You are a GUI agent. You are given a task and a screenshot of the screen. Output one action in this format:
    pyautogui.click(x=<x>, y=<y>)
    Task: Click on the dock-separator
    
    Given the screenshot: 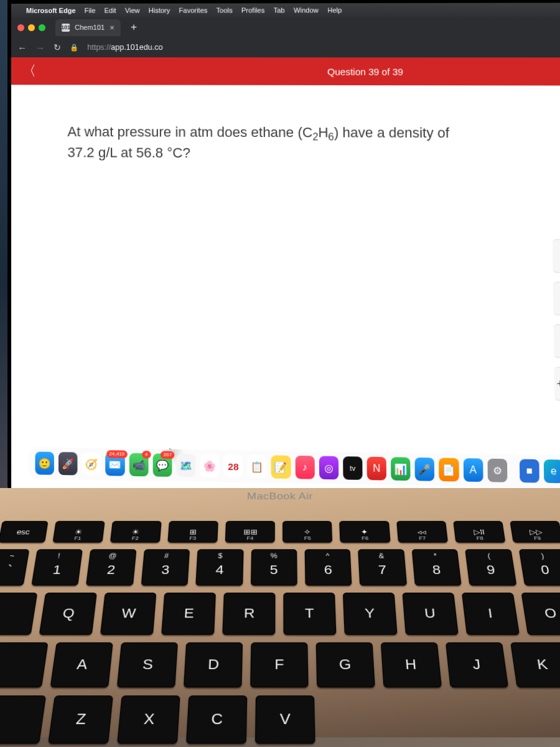 What is the action you would take?
    pyautogui.click(x=513, y=471)
    